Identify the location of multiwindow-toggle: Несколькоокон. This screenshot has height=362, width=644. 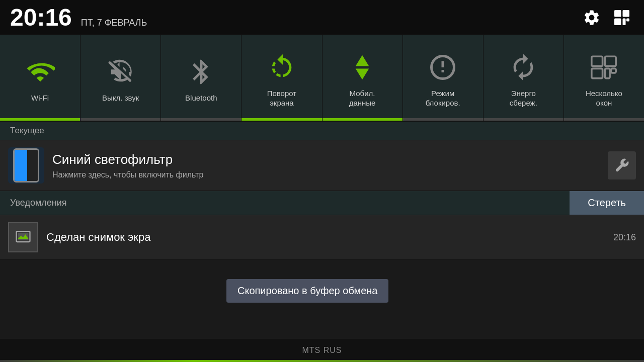
(604, 78).